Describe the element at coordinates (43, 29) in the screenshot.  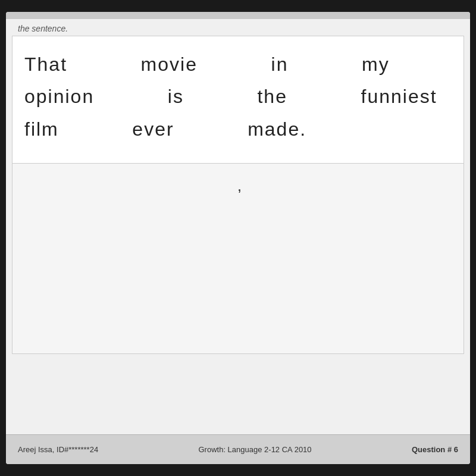
I see `instruction-label: the sentence.` at that location.